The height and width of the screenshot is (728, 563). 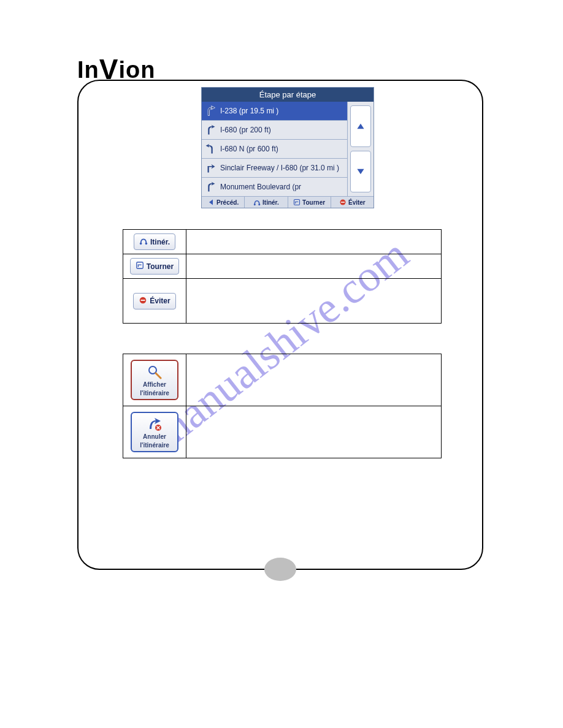 What do you see at coordinates (282, 433) in the screenshot?
I see `table-row: Annuler l'itinéraire` at bounding box center [282, 433].